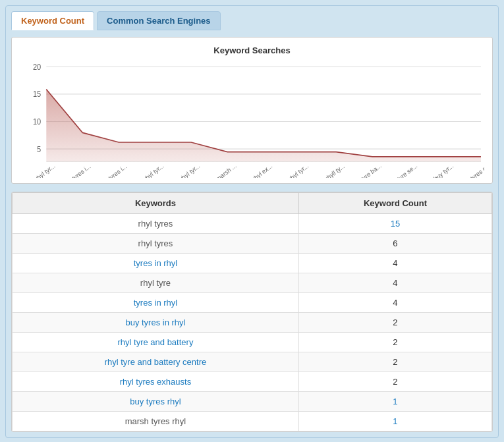 The width and height of the screenshot is (504, 442). I want to click on cell-keyword: rhyl tyre and battery centre, so click(155, 362).